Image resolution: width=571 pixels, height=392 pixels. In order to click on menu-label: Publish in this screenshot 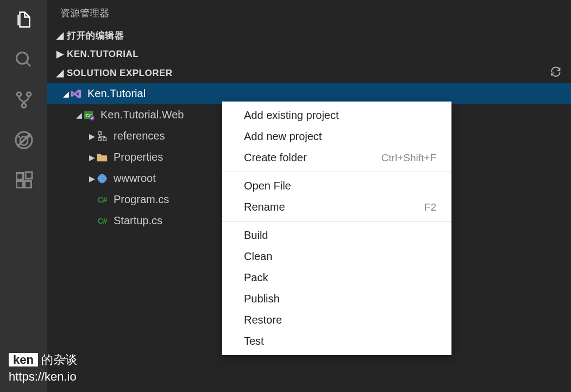, I will do `click(262, 299)`.